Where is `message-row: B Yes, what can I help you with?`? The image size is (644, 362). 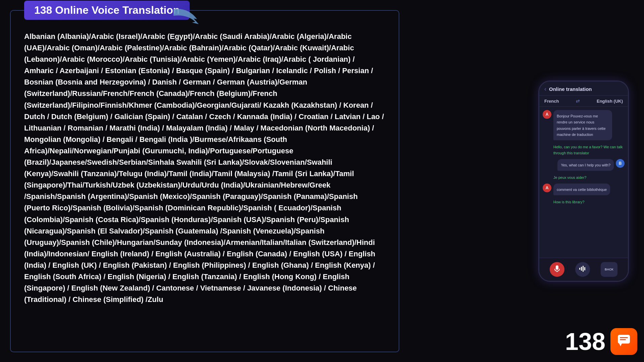 message-row: B Yes, what can I help you with? is located at coordinates (584, 165).